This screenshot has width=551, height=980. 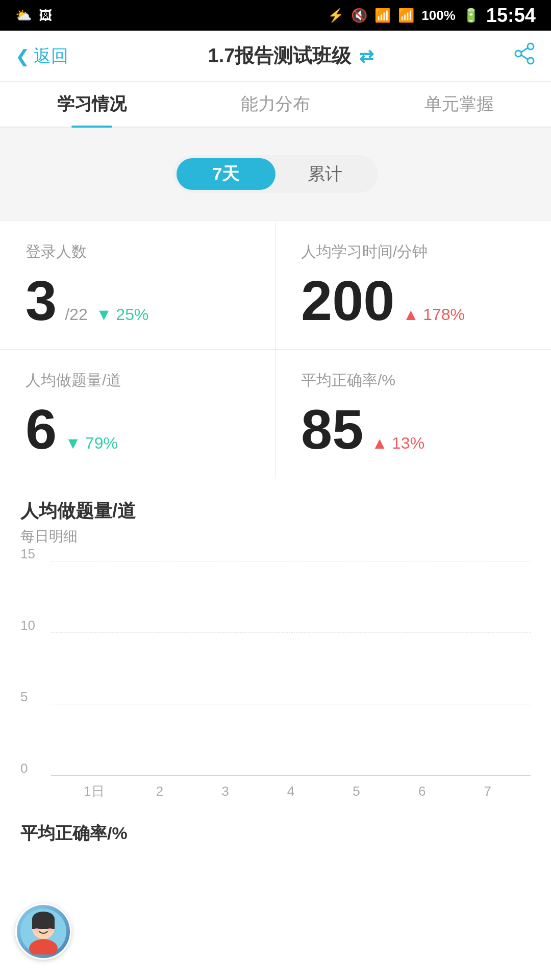 What do you see at coordinates (276, 105) in the screenshot?
I see `tabs: 学习情况 能力分布 单元掌握` at bounding box center [276, 105].